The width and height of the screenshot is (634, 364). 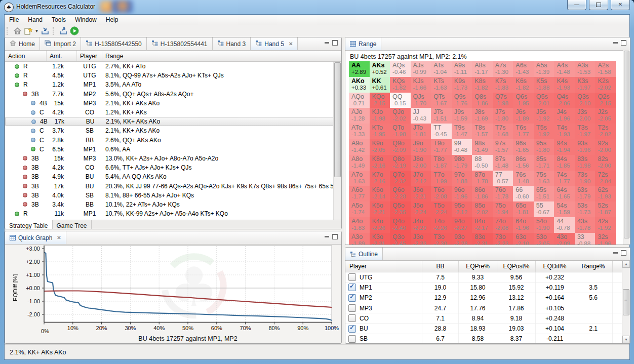 What do you see at coordinates (462, 132) in the screenshot?
I see `range-cell-T9s: T9s-1.47` at bounding box center [462, 132].